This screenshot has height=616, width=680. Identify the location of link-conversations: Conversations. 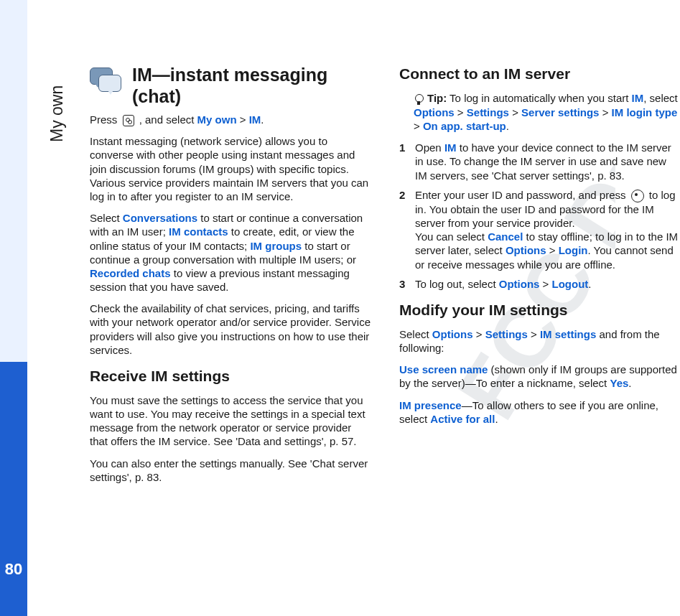
(160, 218).